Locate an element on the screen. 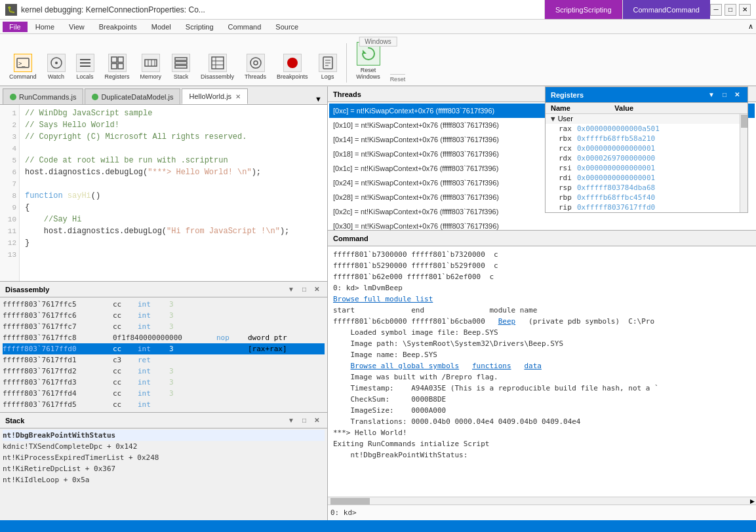 The width and height of the screenshot is (756, 532). stack-pin-btn: ▼ is located at coordinates (291, 421).